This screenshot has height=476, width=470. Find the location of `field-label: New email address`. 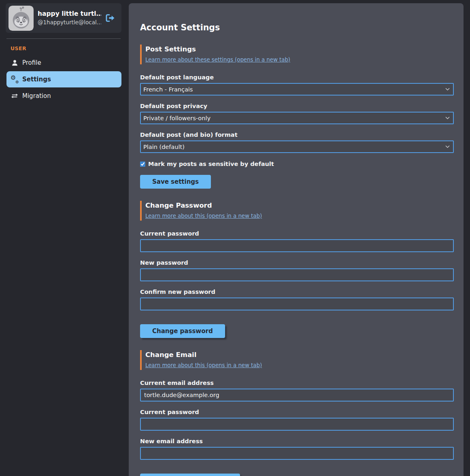

field-label: New email address is located at coordinates (297, 441).